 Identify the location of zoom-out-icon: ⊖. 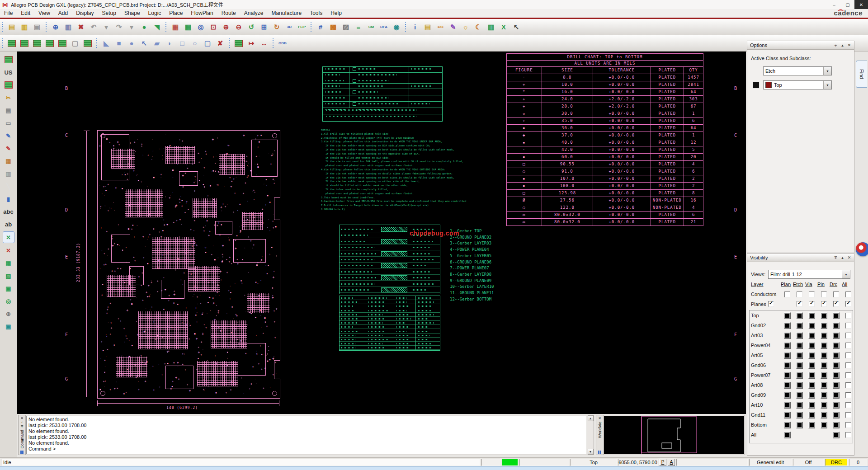
(239, 27).